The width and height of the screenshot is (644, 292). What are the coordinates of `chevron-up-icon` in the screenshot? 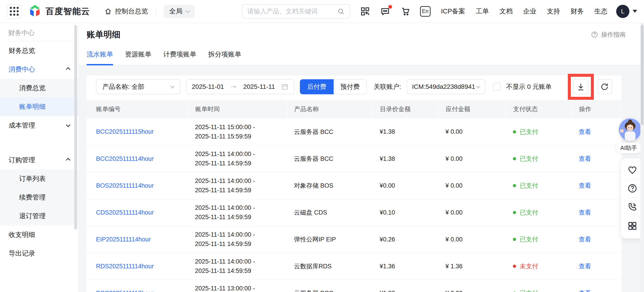 It's located at (68, 160).